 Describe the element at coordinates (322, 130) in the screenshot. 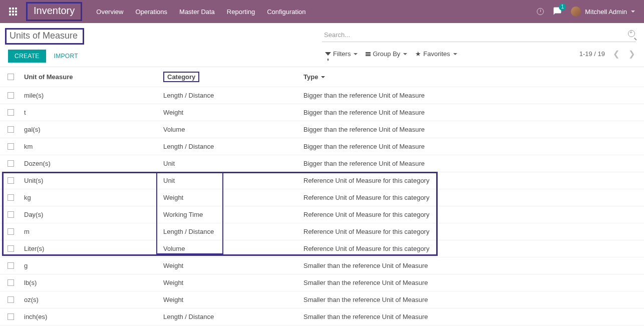

I see `table-row: gal(s)VolumeBigger than the reference Un…` at that location.